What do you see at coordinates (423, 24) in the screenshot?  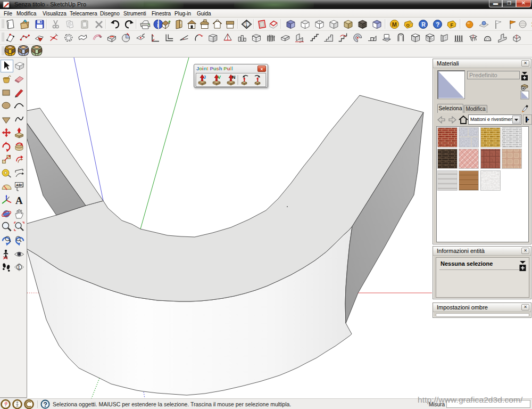 I see `svg-text: R` at bounding box center [423, 24].